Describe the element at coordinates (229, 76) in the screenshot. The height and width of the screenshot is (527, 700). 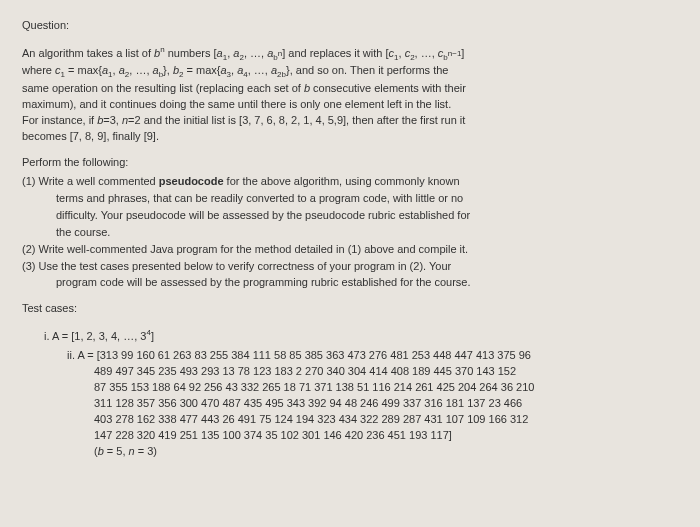
I see `sub-3: 3` at that location.